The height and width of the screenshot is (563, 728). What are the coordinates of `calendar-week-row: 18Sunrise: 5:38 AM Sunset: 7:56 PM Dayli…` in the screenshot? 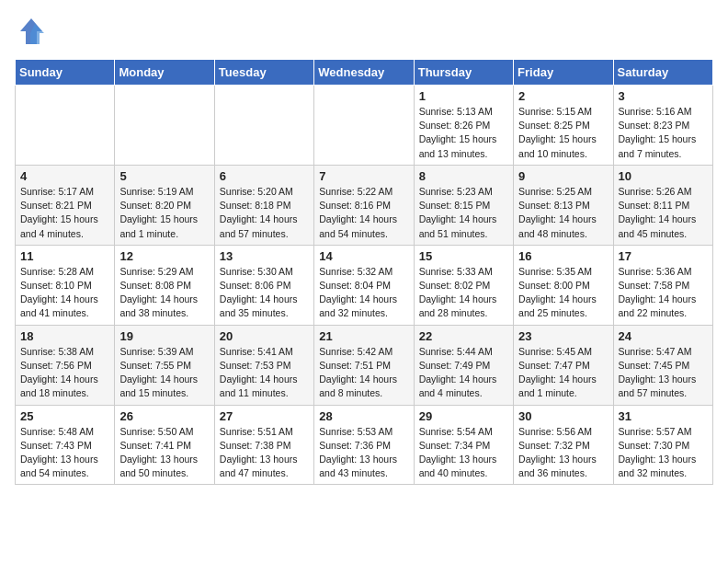 It's located at (364, 364).